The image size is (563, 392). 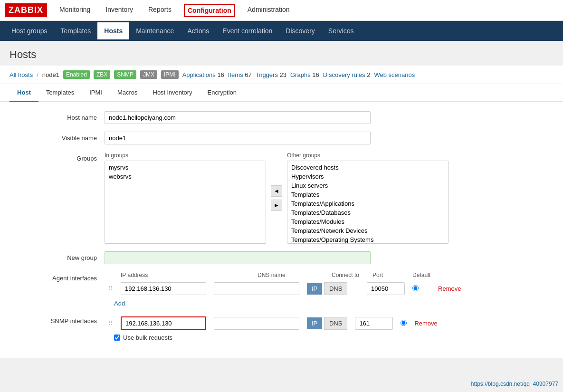 What do you see at coordinates (368, 202) in the screenshot?
I see `other-groups-listbox: Discovered hosts Hypervisors Linux serve…` at bounding box center [368, 202].